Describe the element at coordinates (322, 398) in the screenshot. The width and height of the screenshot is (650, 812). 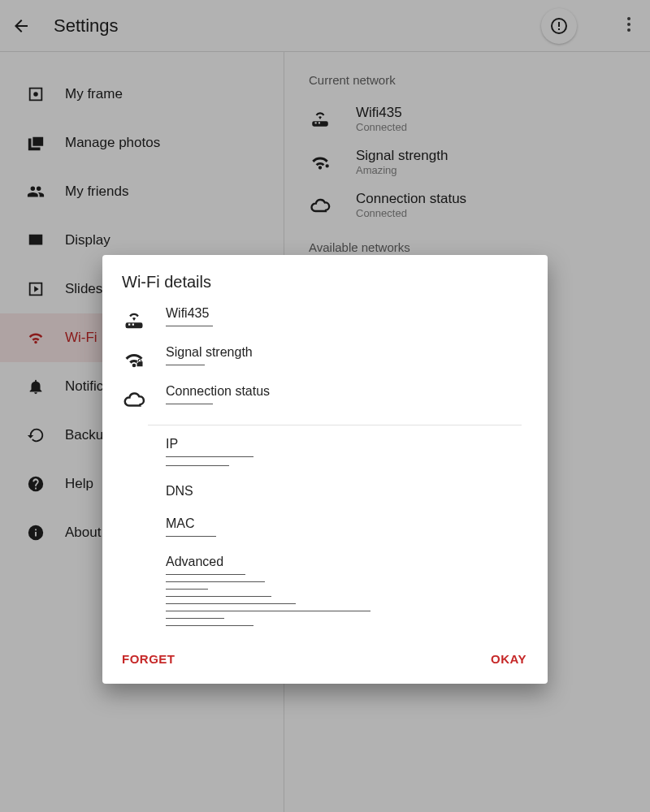
I see `dialog-row-status: Connection status` at that location.